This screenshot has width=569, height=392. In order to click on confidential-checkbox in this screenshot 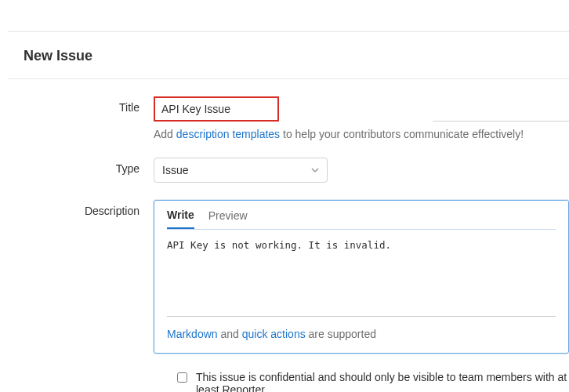, I will do `click(182, 378)`.